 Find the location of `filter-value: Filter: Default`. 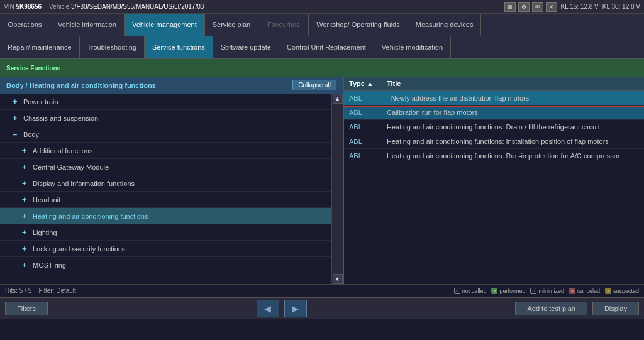

filter-value: Filter: Default is located at coordinates (57, 290).